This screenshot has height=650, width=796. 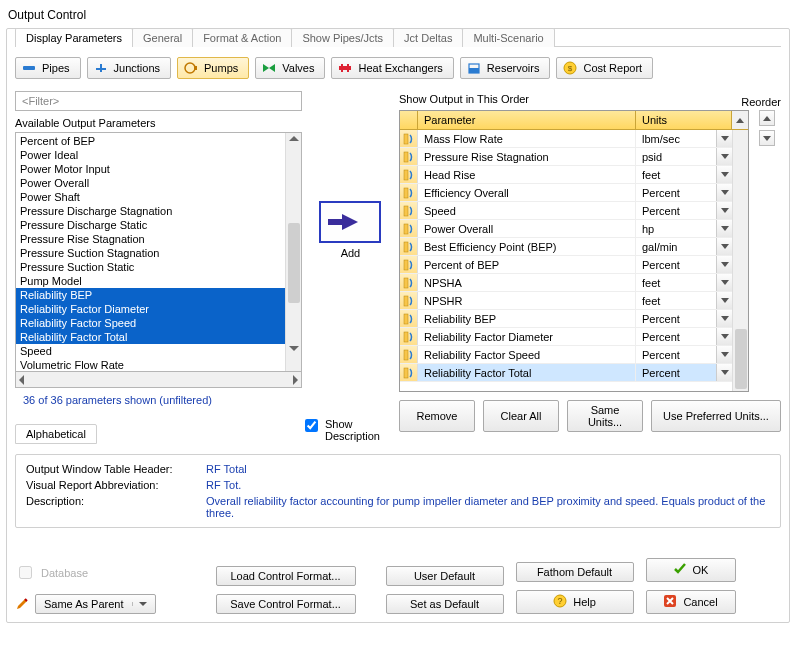 What do you see at coordinates (150, 323) in the screenshot?
I see `list-item: Reliability Factor Speed` at bounding box center [150, 323].